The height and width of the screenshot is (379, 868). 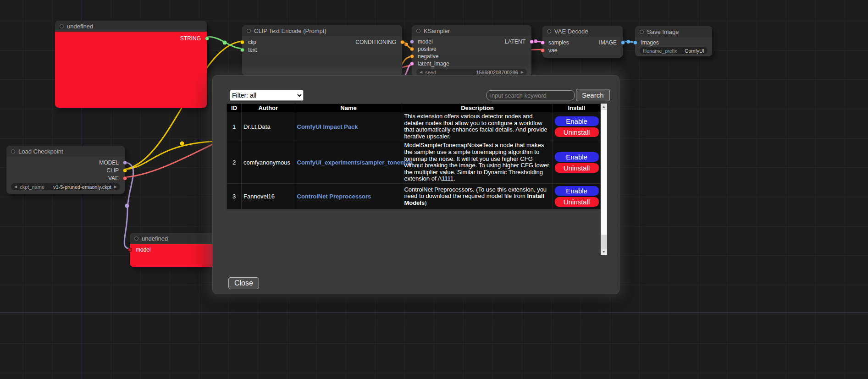 I want to click on node-title-bar: VAE Decode, so click(x=582, y=31).